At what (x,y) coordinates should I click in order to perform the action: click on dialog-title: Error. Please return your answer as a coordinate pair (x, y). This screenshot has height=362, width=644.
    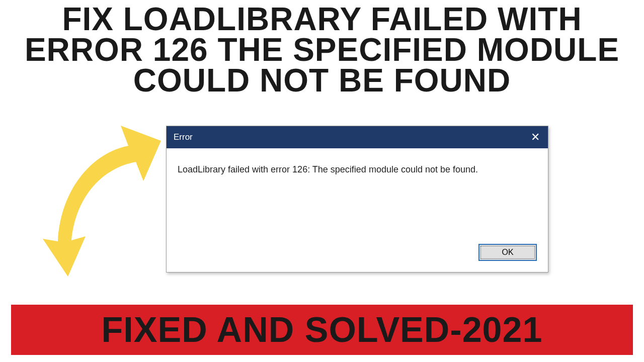
    Looking at the image, I should click on (183, 137).